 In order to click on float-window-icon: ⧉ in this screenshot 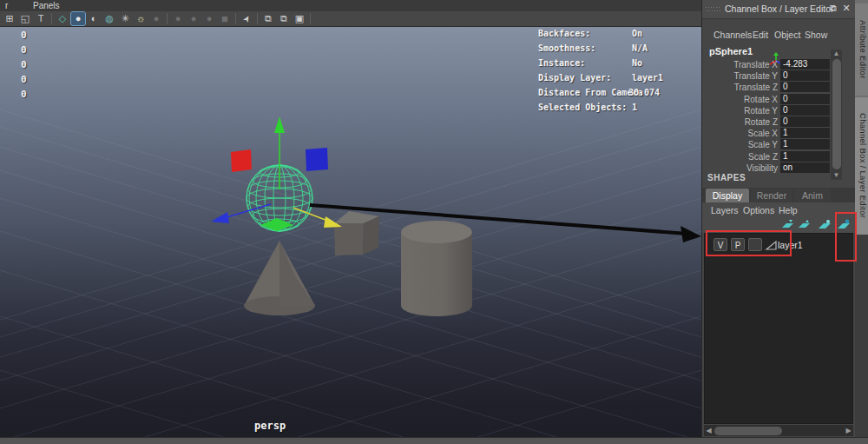, I will do `click(833, 8)`.